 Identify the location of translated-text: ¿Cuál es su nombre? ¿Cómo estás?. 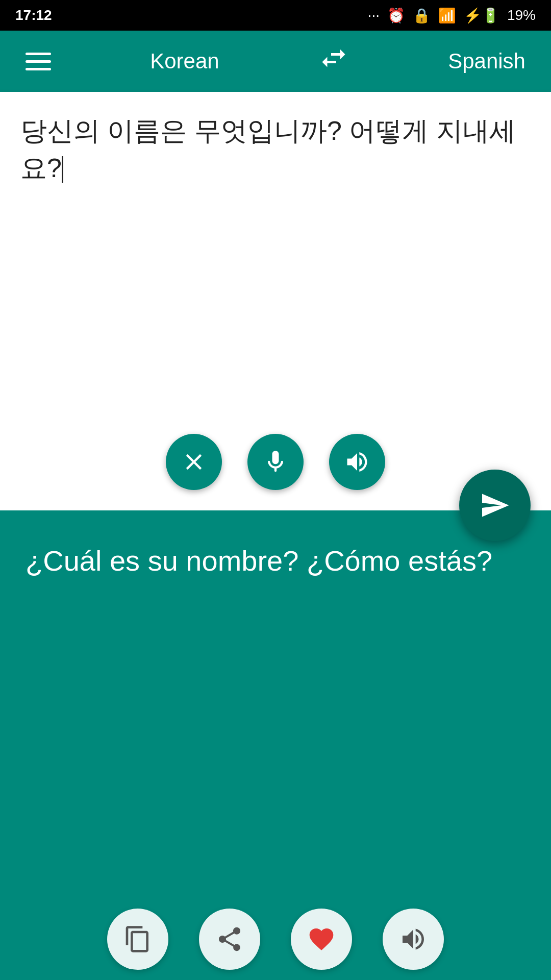
(276, 561).